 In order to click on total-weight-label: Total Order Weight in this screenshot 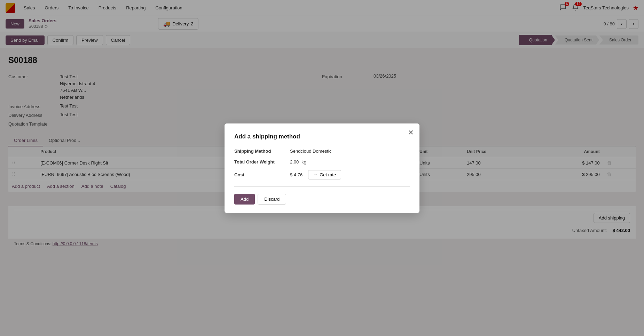, I will do `click(262, 162)`.